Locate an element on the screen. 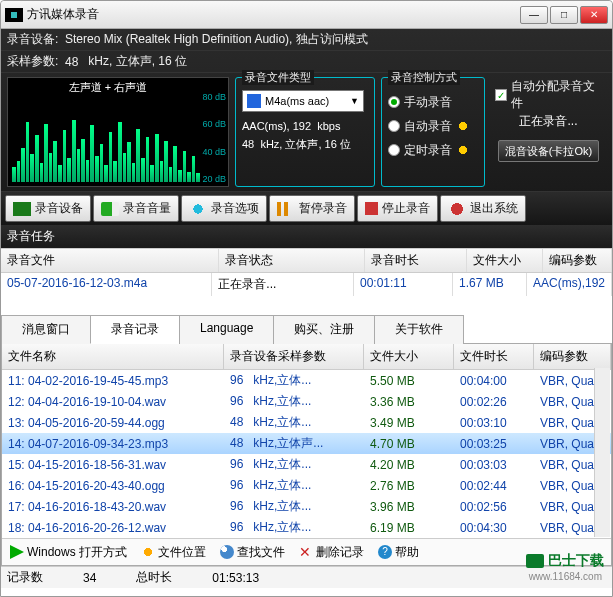  tab-msg: 消息窗口 is located at coordinates (46, 330).